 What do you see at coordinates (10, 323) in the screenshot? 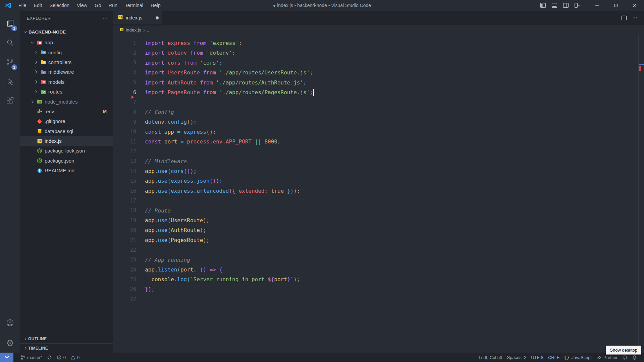
I see `activity-accounts` at bounding box center [10, 323].